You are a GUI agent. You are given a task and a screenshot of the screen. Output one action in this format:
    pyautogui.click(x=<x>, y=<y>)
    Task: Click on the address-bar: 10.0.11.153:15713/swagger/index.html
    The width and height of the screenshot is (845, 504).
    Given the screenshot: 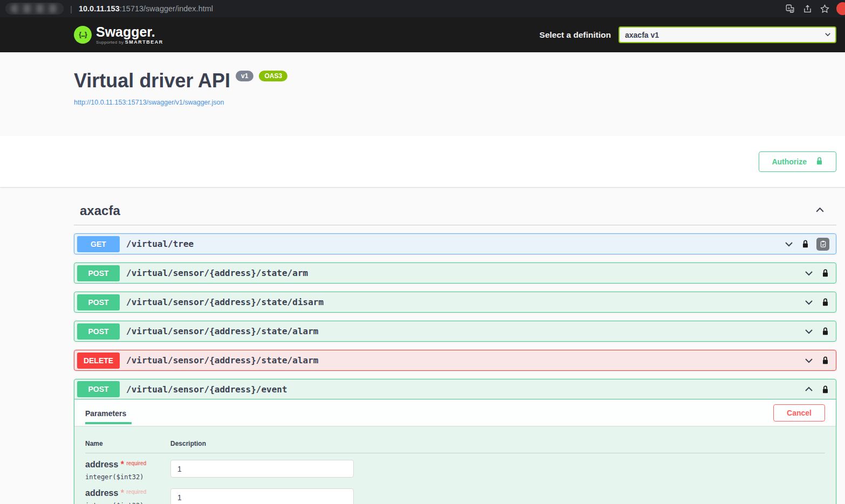 What is the action you would take?
    pyautogui.click(x=146, y=9)
    